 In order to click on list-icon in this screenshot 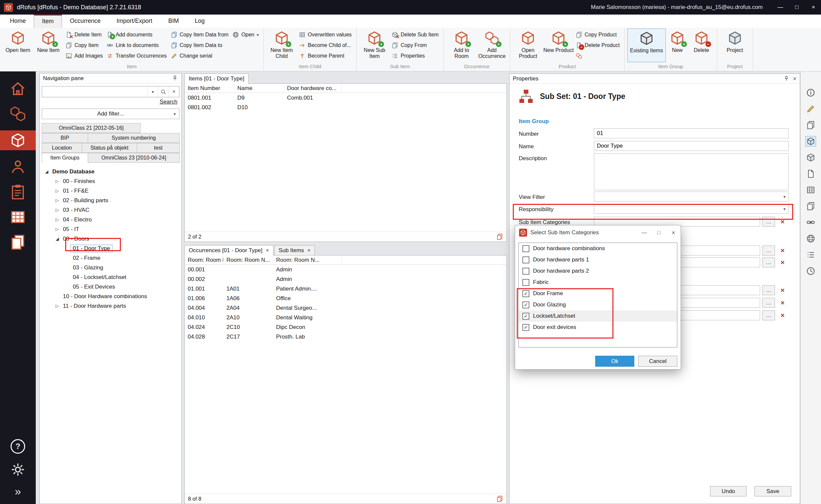, I will do `click(811, 255)`.